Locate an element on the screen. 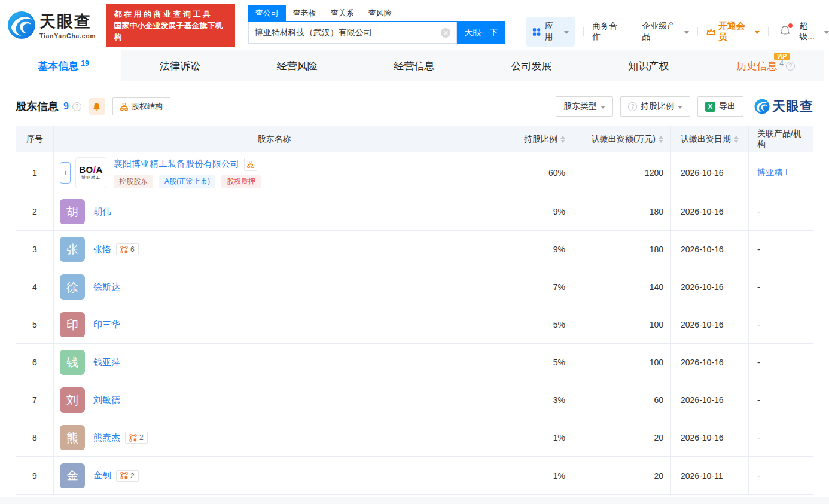 The image size is (829, 504). tianyancha-logo: 天眼查 TianYanCha.com is located at coordinates (51, 25).